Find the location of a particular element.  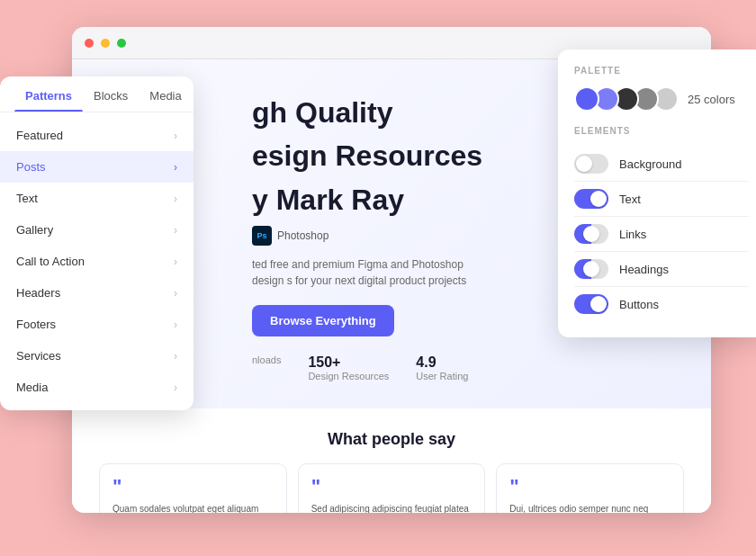

toggle-headings is located at coordinates (591, 269).